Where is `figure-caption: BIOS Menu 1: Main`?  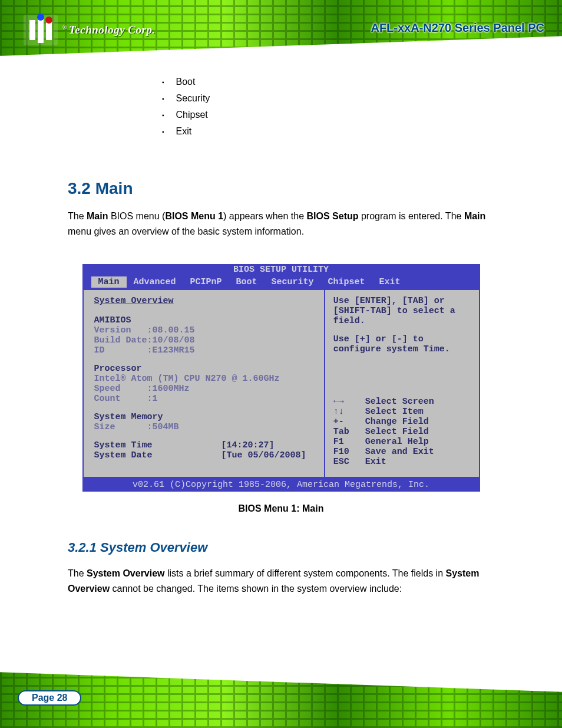
figure-caption: BIOS Menu 1: Main is located at coordinates (281, 509).